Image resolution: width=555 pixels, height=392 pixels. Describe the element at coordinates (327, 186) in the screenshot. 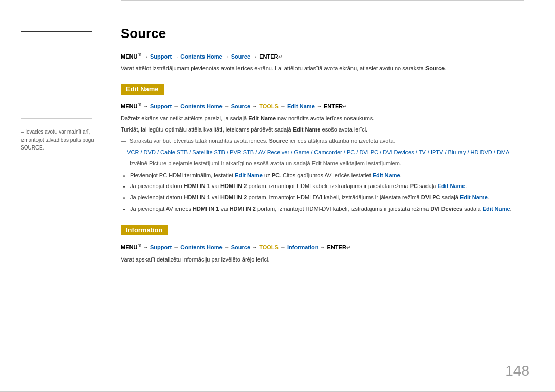

I see `bullet-item-2: Ja pievienojat datoru HDMI IN 1 vai HDMI…` at that location.